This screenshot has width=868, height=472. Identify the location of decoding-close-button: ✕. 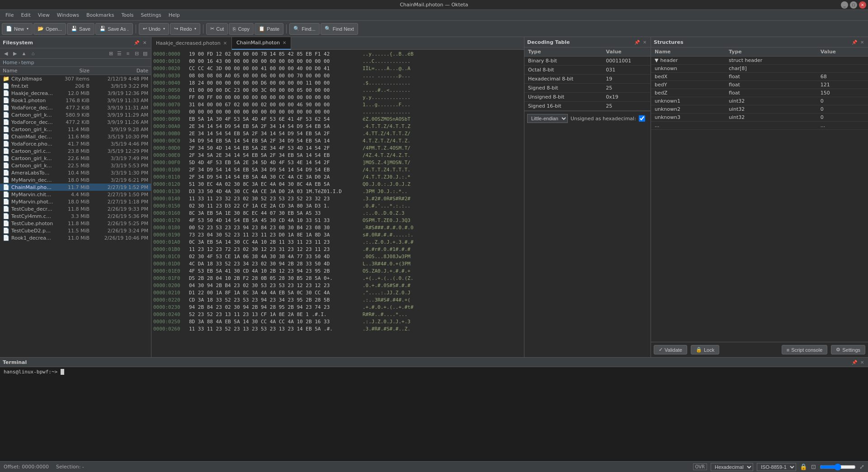
(645, 42).